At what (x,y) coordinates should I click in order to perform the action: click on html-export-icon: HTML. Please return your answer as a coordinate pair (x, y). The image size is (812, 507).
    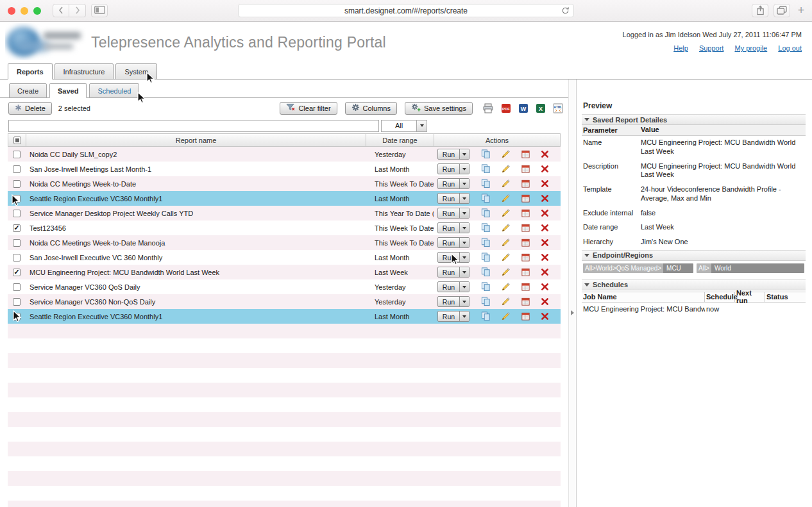
    Looking at the image, I should click on (558, 108).